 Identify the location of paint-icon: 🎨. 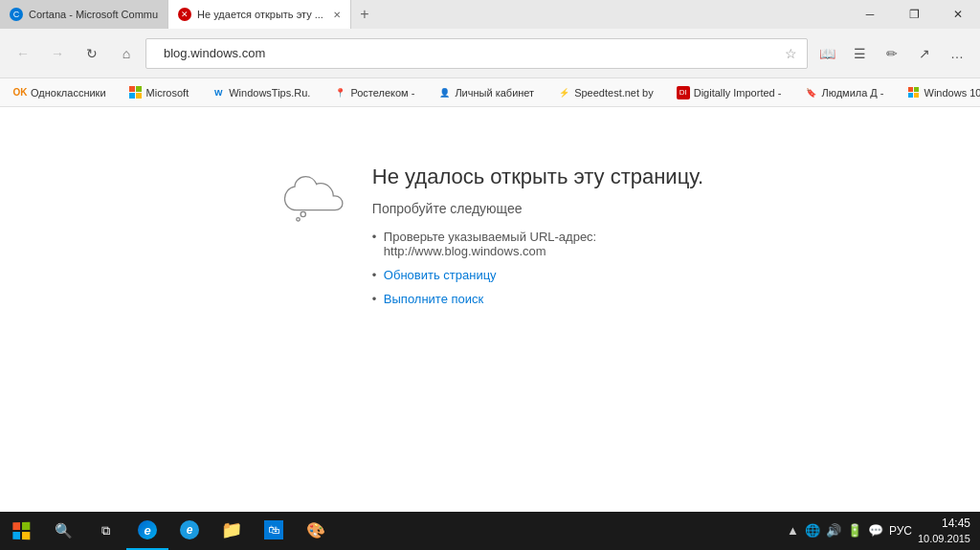
(316, 530).